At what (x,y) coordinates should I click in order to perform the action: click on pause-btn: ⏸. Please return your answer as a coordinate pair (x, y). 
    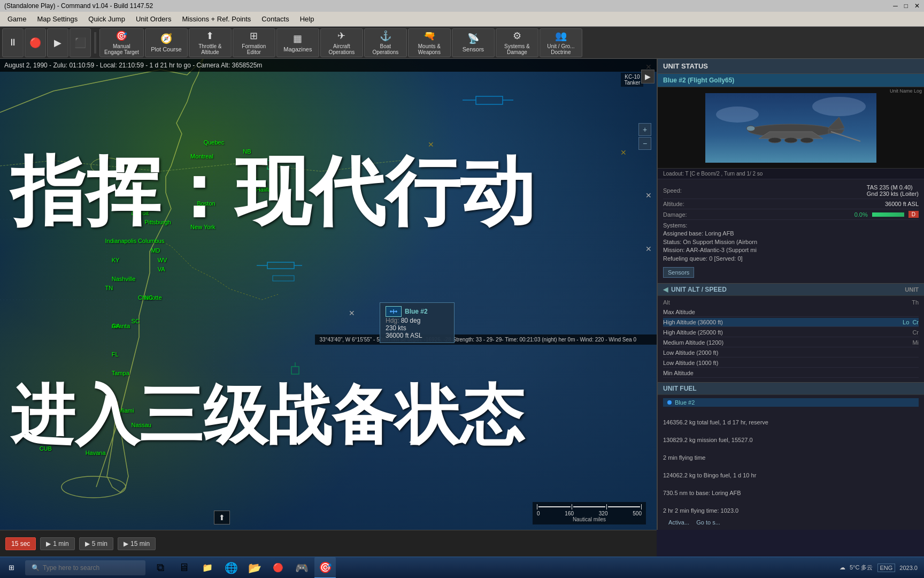
    Looking at the image, I should click on (13, 43).